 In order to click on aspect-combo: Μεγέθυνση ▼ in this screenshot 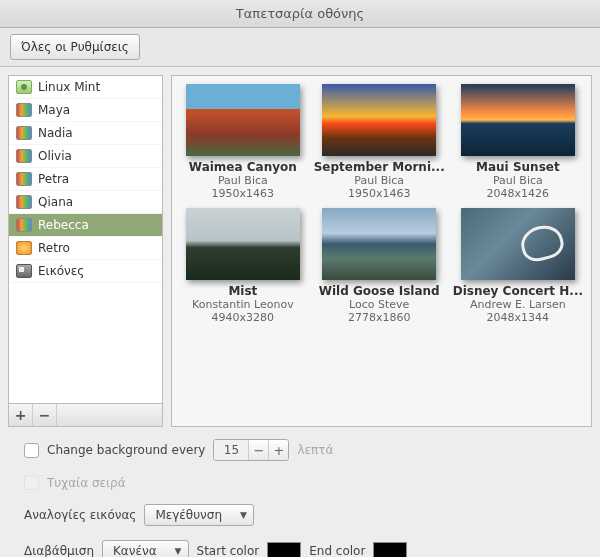, I will do `click(199, 515)`.